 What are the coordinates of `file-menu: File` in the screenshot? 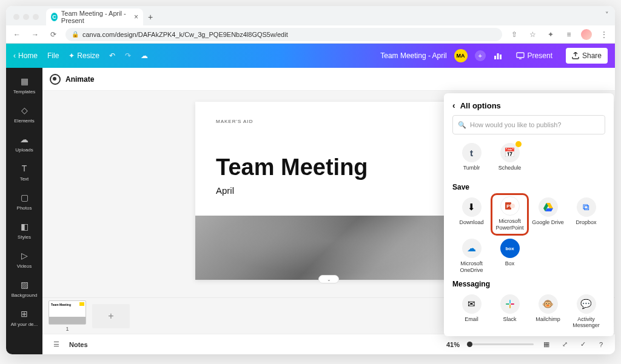 It's located at (53, 56).